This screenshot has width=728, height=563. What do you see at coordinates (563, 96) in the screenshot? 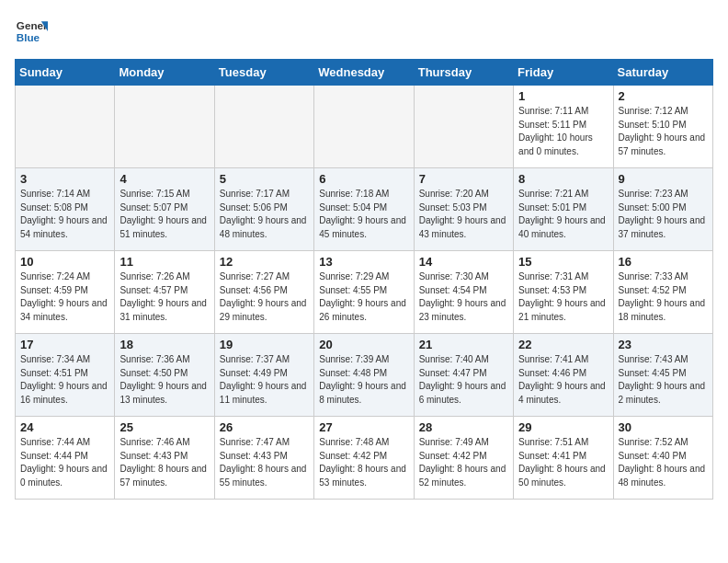
I see `day-number: 1` at bounding box center [563, 96].